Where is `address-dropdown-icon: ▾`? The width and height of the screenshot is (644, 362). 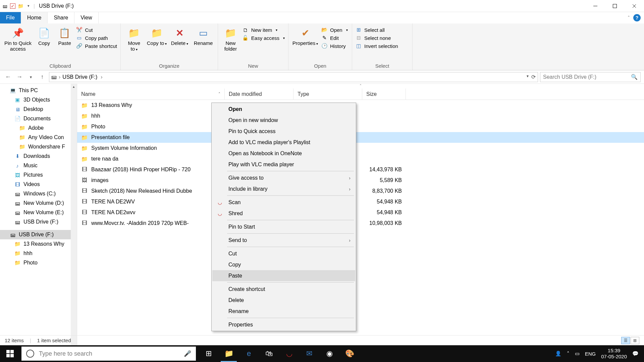
address-dropdown-icon: ▾ is located at coordinates (528, 77).